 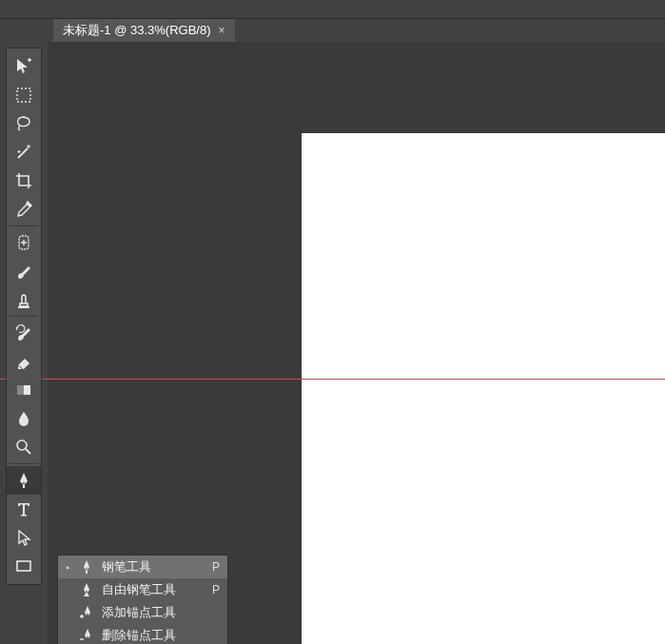 What do you see at coordinates (24, 537) in the screenshot?
I see `path-selection-tool` at bounding box center [24, 537].